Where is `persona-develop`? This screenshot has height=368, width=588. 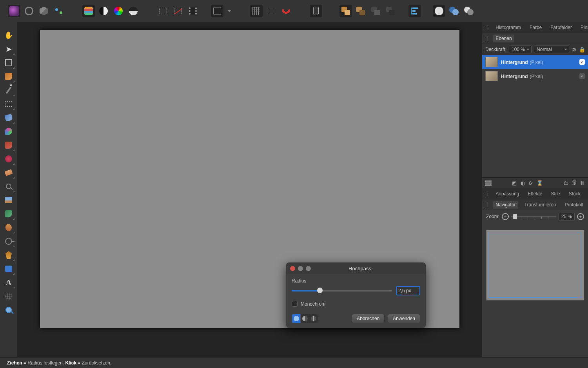
persona-develop is located at coordinates (44, 11).